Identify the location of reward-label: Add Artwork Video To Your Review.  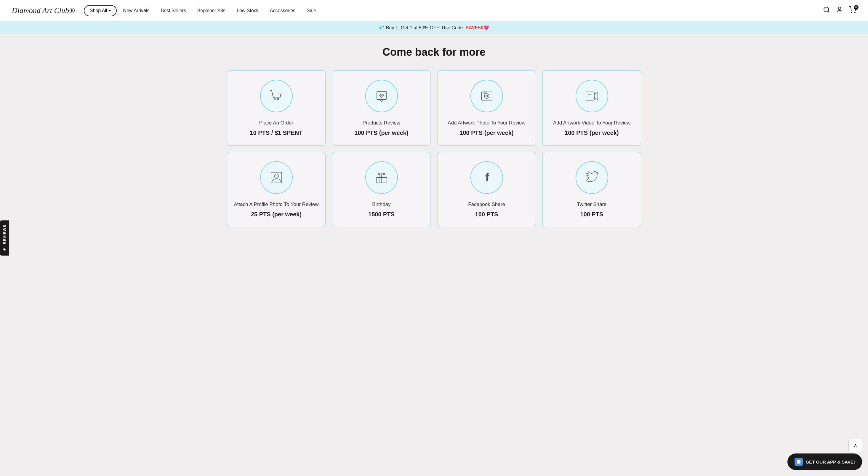
(592, 123).